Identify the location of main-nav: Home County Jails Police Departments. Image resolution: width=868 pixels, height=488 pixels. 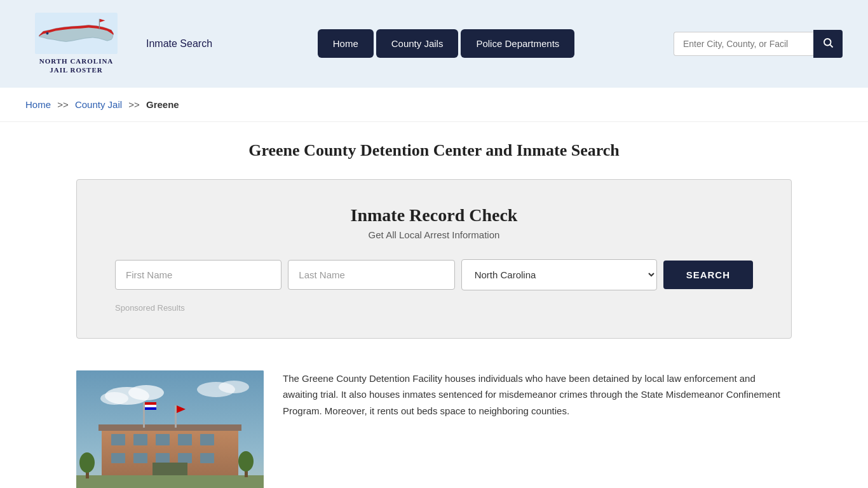
(446, 43).